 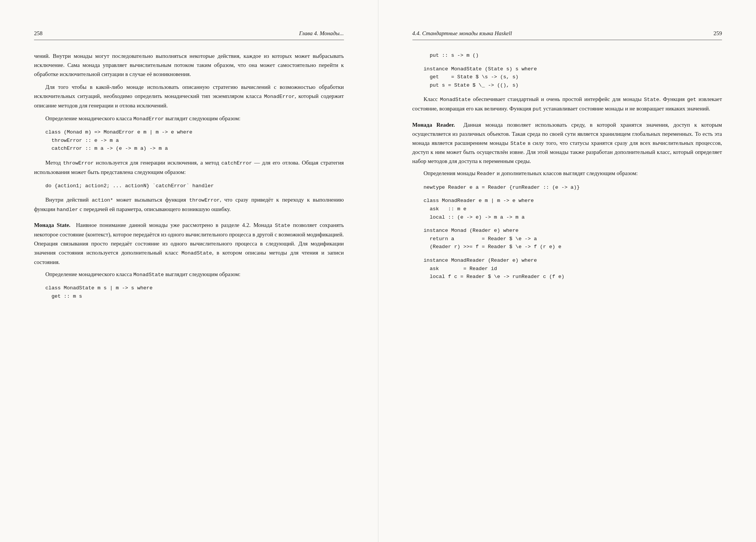 What do you see at coordinates (189, 275) in the screenshot?
I see `left-para-6: Определение монадического класса MonadSt…` at bounding box center [189, 275].